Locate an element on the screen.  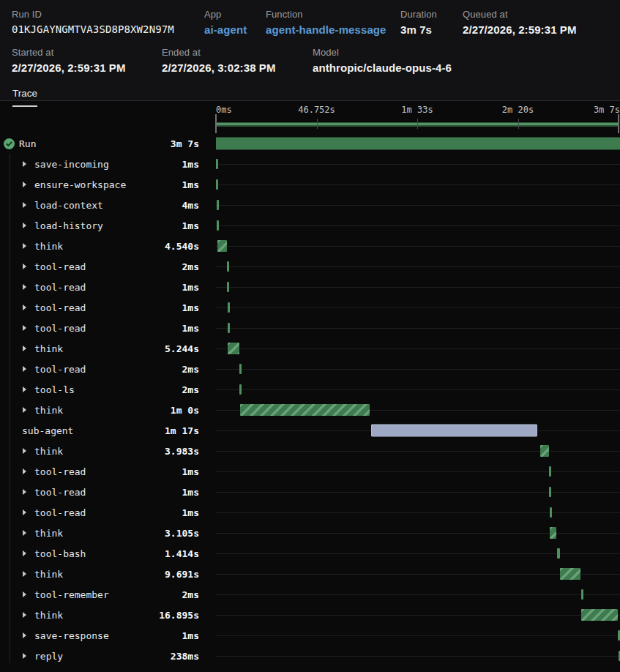
trace-row-tool-ls: tool-ls2ms is located at coordinates (310, 389).